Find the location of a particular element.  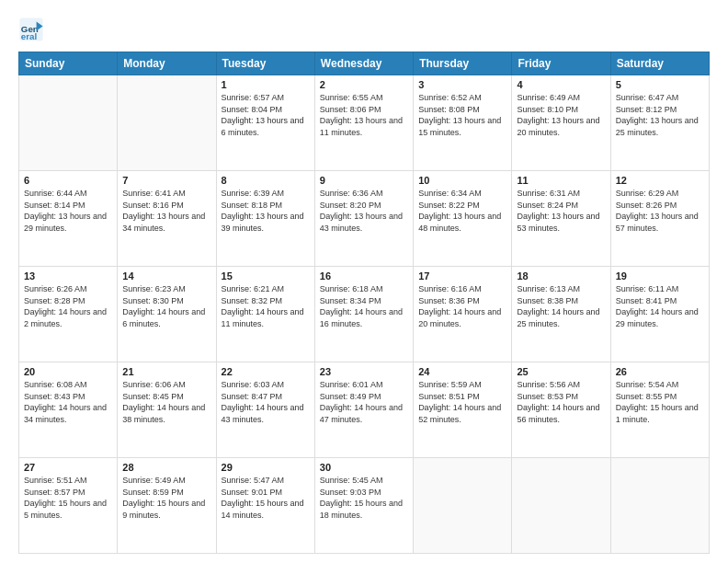

day-number: 8 is located at coordinates (266, 180).